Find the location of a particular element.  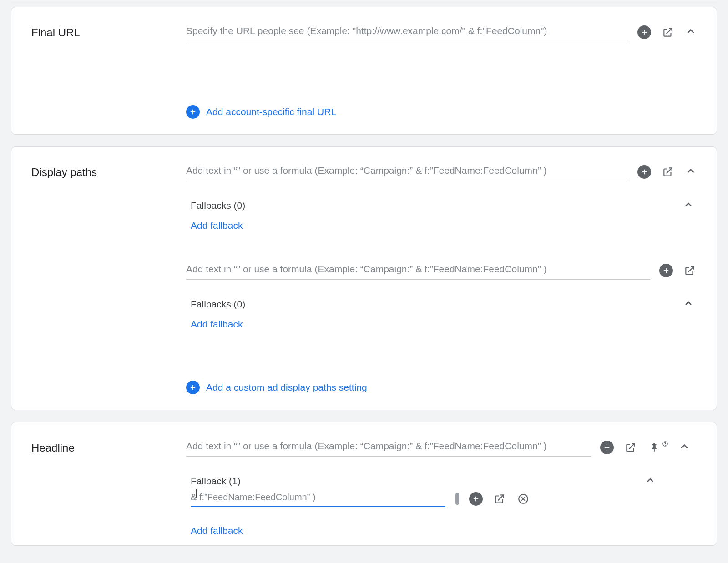

help-icon is located at coordinates (665, 445).